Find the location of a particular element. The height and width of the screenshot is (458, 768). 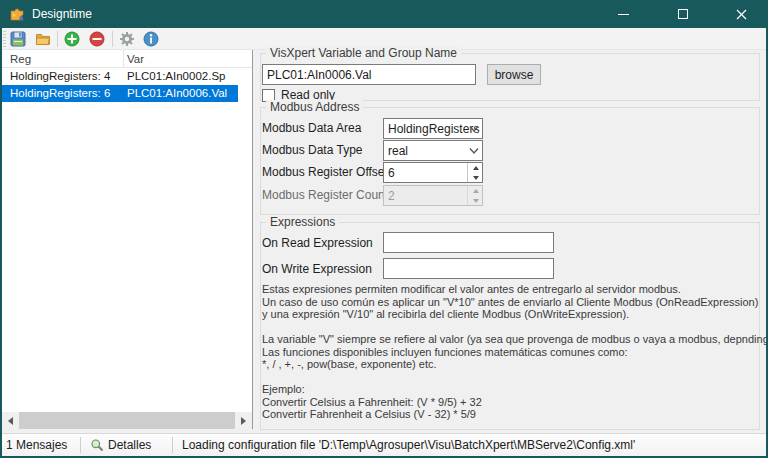

maximize-button is located at coordinates (683, 14).